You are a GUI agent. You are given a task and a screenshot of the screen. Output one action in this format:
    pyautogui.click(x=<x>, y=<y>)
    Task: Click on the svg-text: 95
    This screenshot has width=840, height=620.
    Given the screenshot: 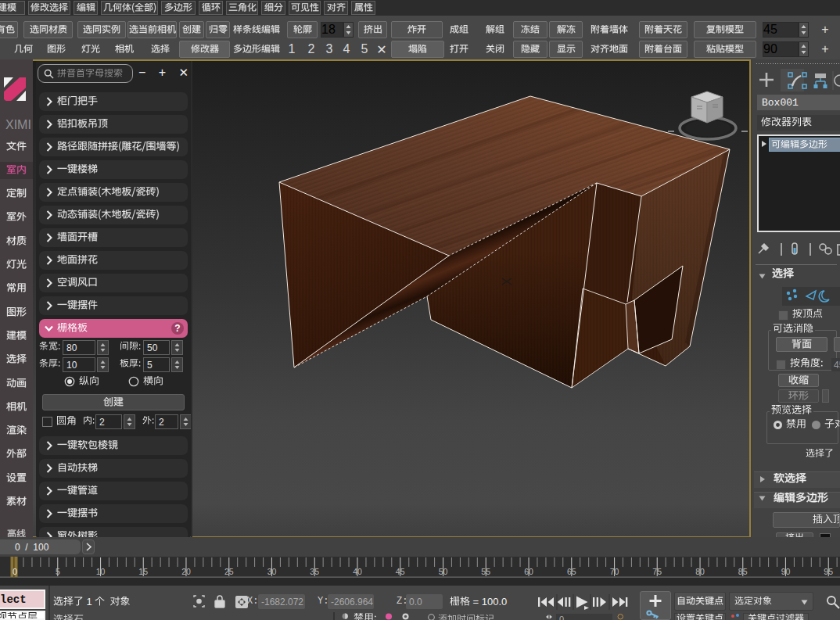 What is the action you would take?
    pyautogui.click(x=828, y=572)
    